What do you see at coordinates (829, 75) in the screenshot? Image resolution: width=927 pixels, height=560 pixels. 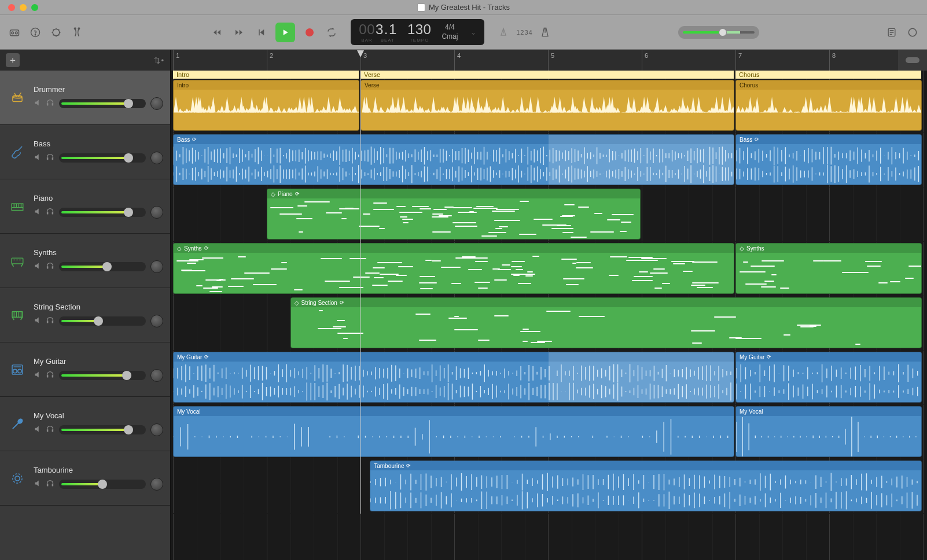 I see `arrangement-marker-chorus: Chorus` at bounding box center [829, 75].